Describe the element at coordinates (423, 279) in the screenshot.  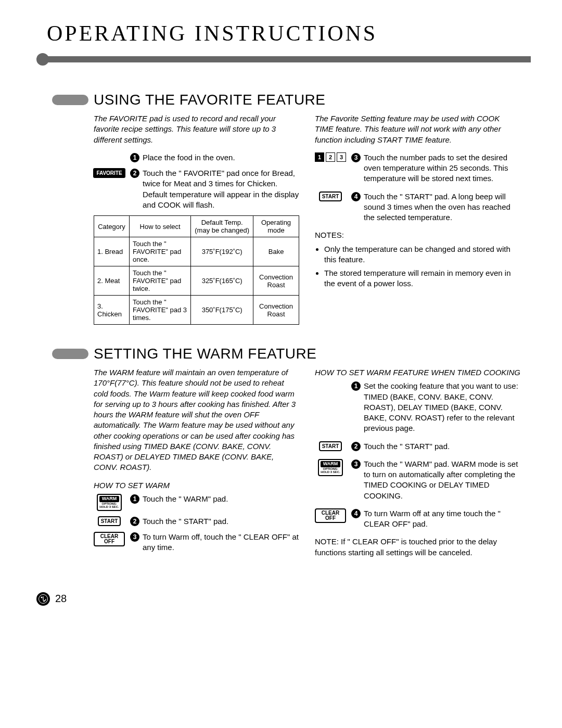
I see `list-item: The stored temperature will remain in me…` at that location.